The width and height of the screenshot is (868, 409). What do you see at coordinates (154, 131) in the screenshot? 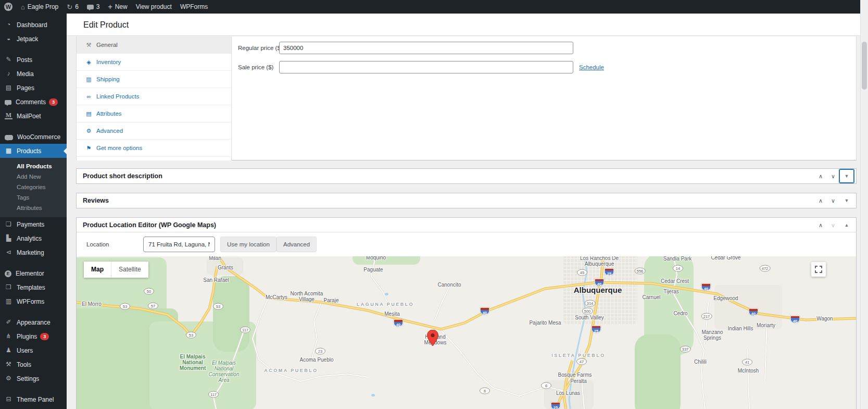
I see `tab-advanced: ⚙ Advanced` at bounding box center [154, 131].